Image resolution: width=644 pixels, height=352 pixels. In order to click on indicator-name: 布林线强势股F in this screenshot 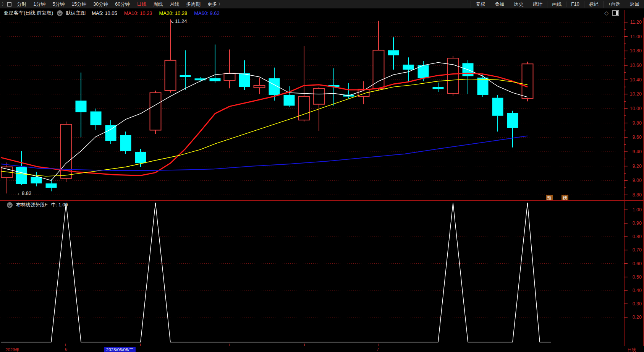, I will do `click(32, 205)`.